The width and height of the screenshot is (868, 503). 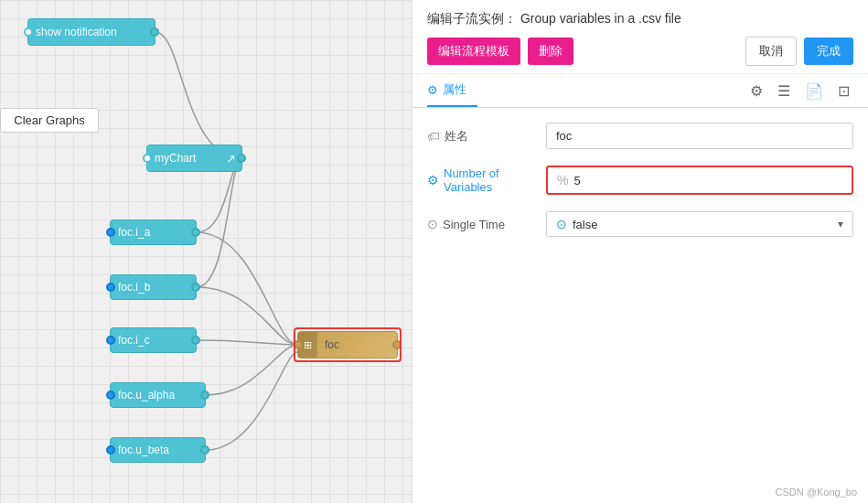 What do you see at coordinates (472, 18) in the screenshot?
I see `title-prefix: 编辑子流实例：` at bounding box center [472, 18].